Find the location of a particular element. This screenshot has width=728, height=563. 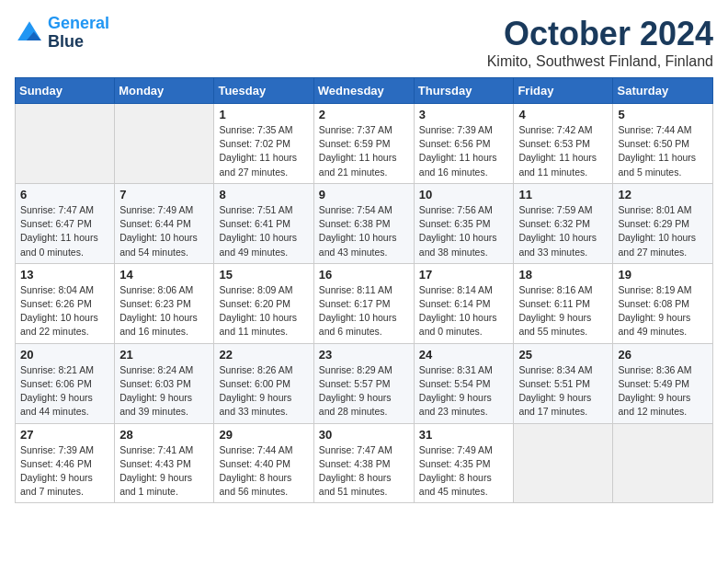

day-number: 14 is located at coordinates (164, 274).